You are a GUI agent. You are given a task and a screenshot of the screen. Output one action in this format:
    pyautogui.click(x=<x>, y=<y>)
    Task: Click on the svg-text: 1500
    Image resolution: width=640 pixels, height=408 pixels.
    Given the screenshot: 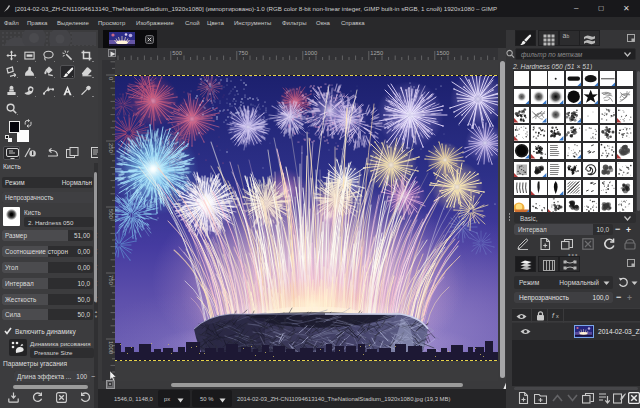 What is the action you would take?
    pyautogui.click(x=442, y=53)
    